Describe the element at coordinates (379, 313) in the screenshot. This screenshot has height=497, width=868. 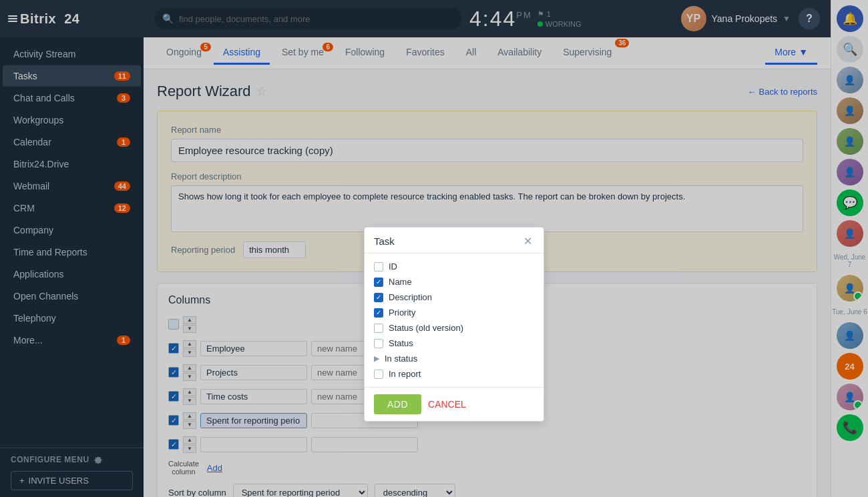
I see `checkbox-priority: ✓` at that location.